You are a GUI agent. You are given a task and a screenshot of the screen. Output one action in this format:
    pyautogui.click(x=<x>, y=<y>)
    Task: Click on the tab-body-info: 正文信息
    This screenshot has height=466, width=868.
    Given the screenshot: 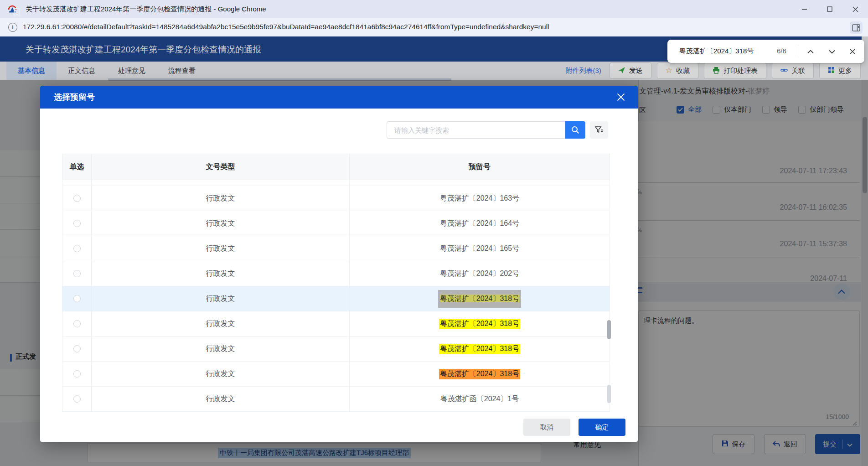 What is the action you would take?
    pyautogui.click(x=82, y=71)
    